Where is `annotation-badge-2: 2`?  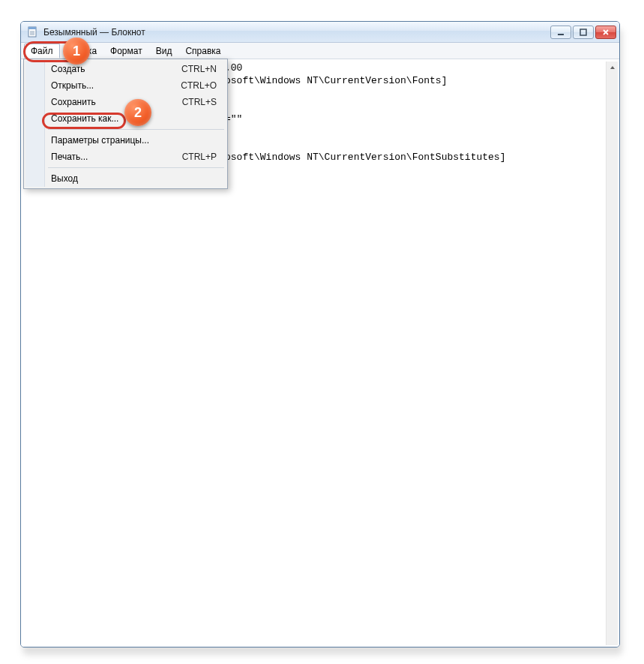
annotation-badge-2: 2 is located at coordinates (138, 113).